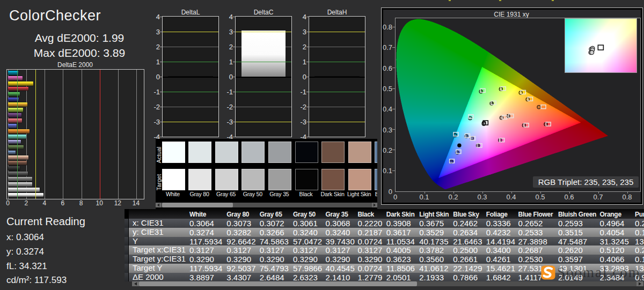 The width and height of the screenshot is (644, 290). I want to click on column-header-gray-80: Gray 80, so click(241, 214).